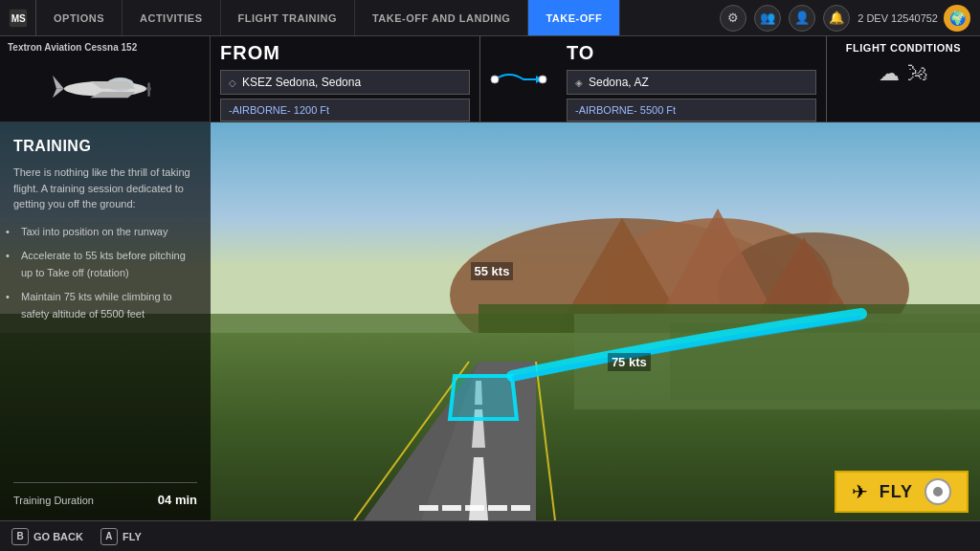 The height and width of the screenshot is (551, 980). Describe the element at coordinates (903, 74) in the screenshot. I see `weather-icons: ☁ 🌬` at that location.